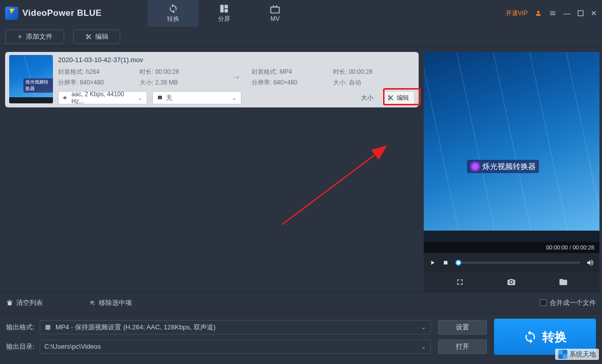 Image resolution: width=602 pixels, height=364 pixels. What do you see at coordinates (235, 347) in the screenshot?
I see `output-dir-field: C:\Users\pc\Videos ⌄` at bounding box center [235, 347].